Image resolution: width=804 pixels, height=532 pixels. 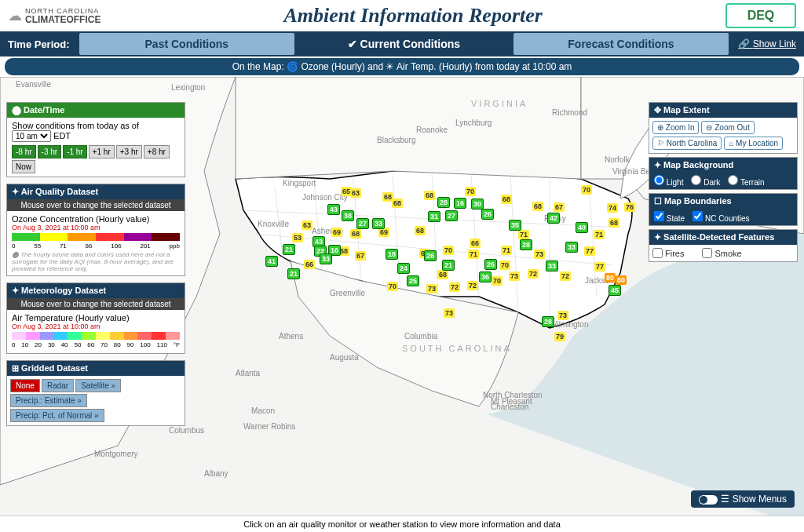 I want to click on time-btn--8hr: -8 hr, so click(x=24, y=152).